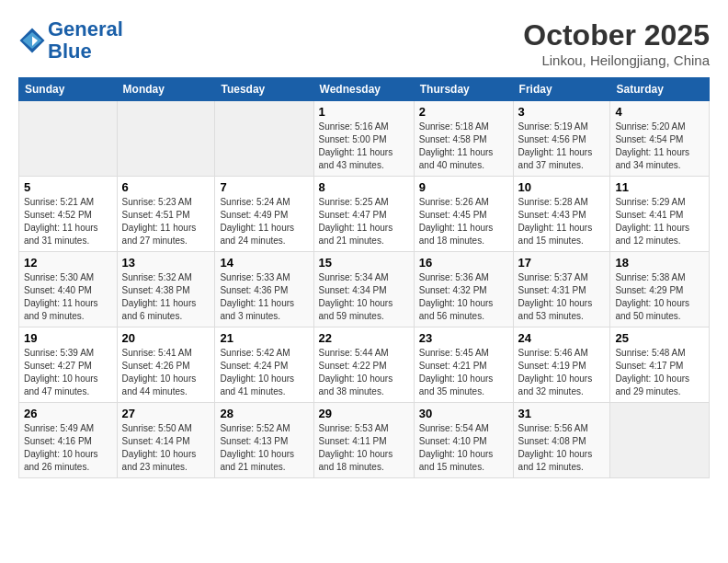 This screenshot has height=563, width=728. Describe the element at coordinates (364, 339) in the screenshot. I see `day-number: 22` at that location.